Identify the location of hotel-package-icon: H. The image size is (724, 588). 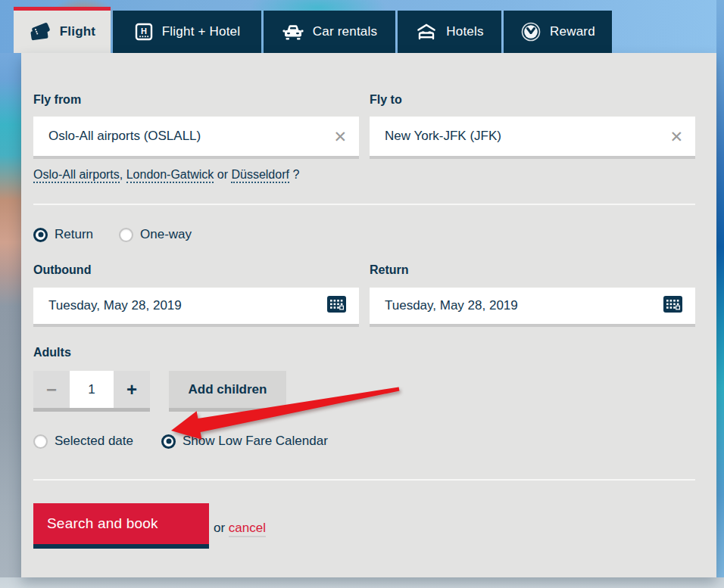
(144, 32).